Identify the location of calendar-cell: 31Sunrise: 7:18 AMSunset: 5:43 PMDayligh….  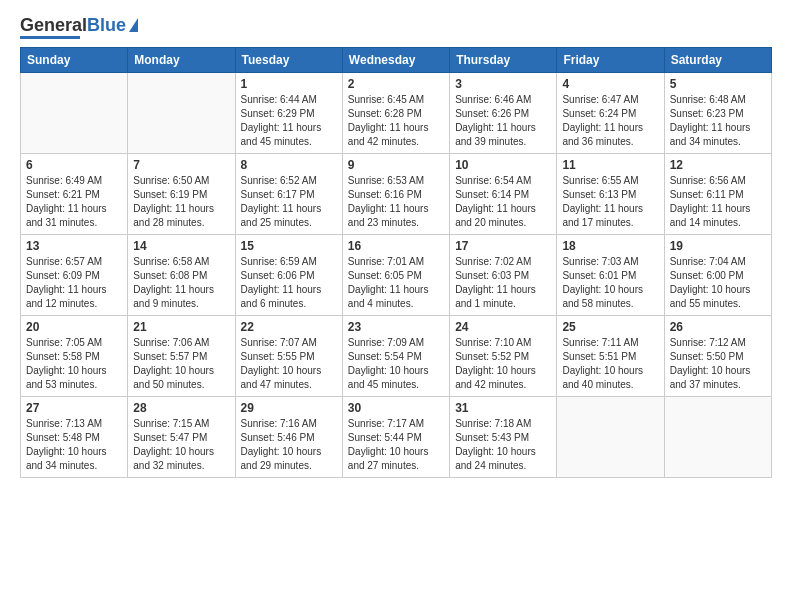
(504, 438).